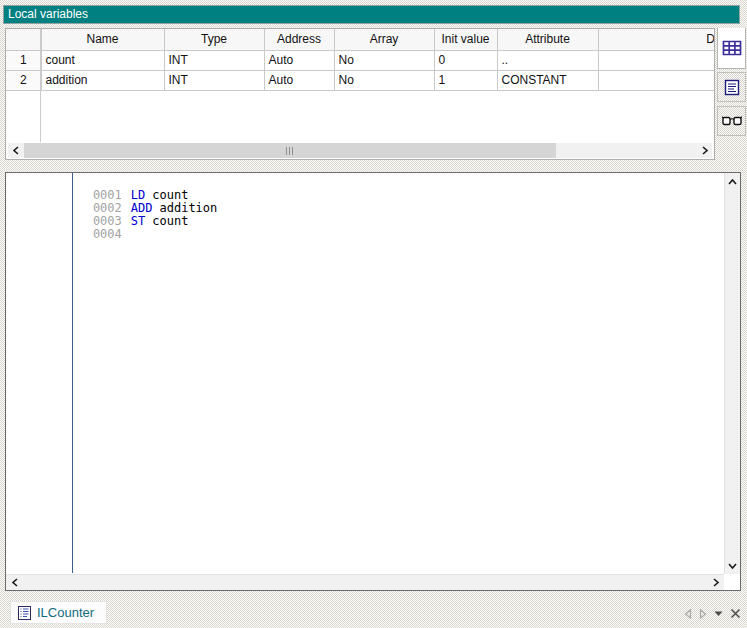 The width and height of the screenshot is (747, 628). What do you see at coordinates (732, 98) in the screenshot?
I see `side-toolbar` at bounding box center [732, 98].